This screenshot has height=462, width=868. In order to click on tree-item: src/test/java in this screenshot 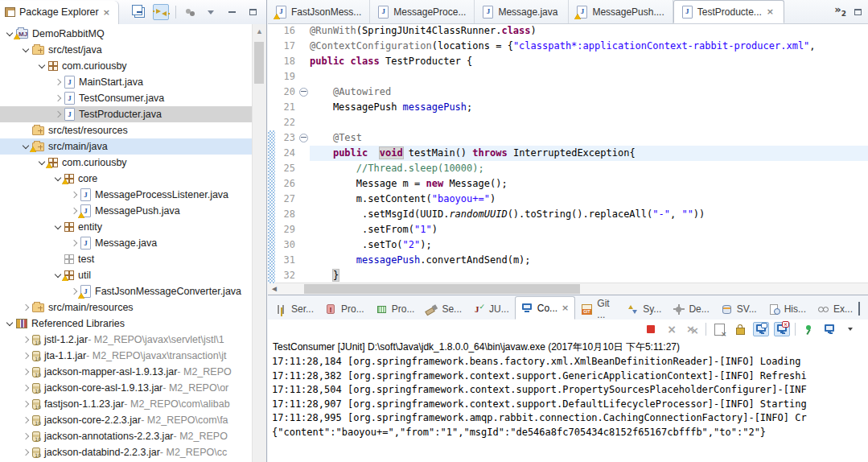, I will do `click(126, 50)`.